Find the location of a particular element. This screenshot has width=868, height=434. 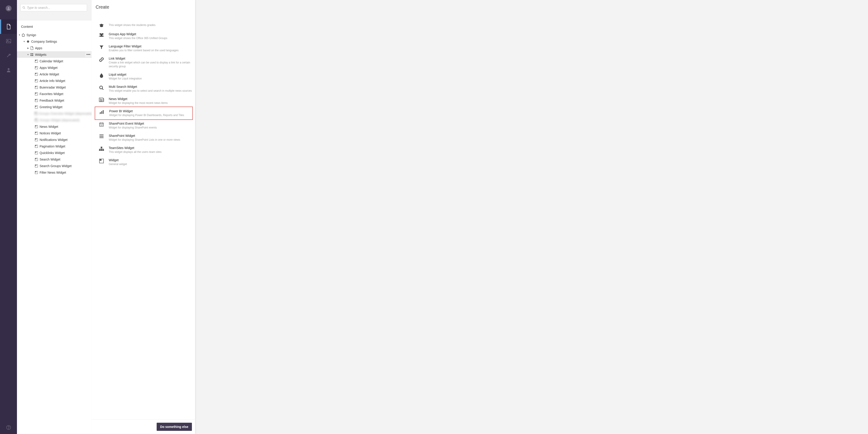

create-item-desc: This widget enable you to select and sea… is located at coordinates (151, 91).